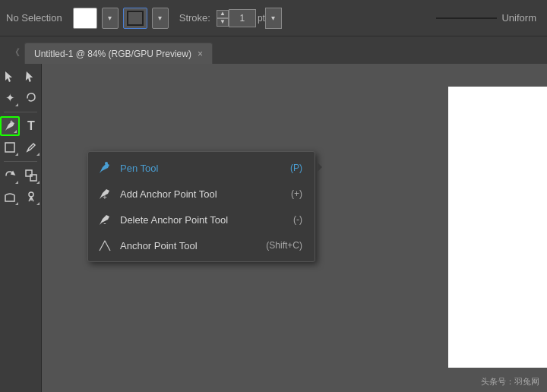 The width and height of the screenshot is (547, 392). I want to click on fill-swatch, so click(85, 18).